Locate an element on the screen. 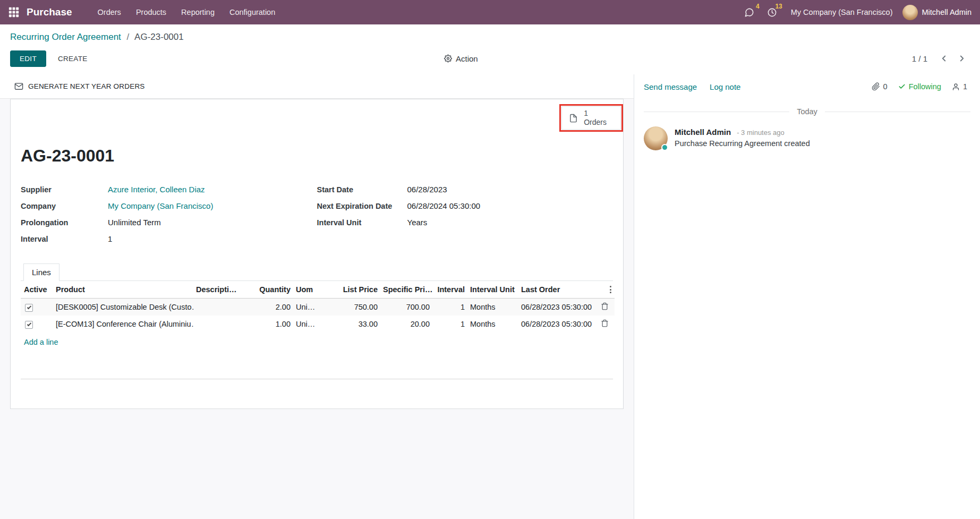 The width and height of the screenshot is (980, 519). activities-button: 13 is located at coordinates (772, 13).